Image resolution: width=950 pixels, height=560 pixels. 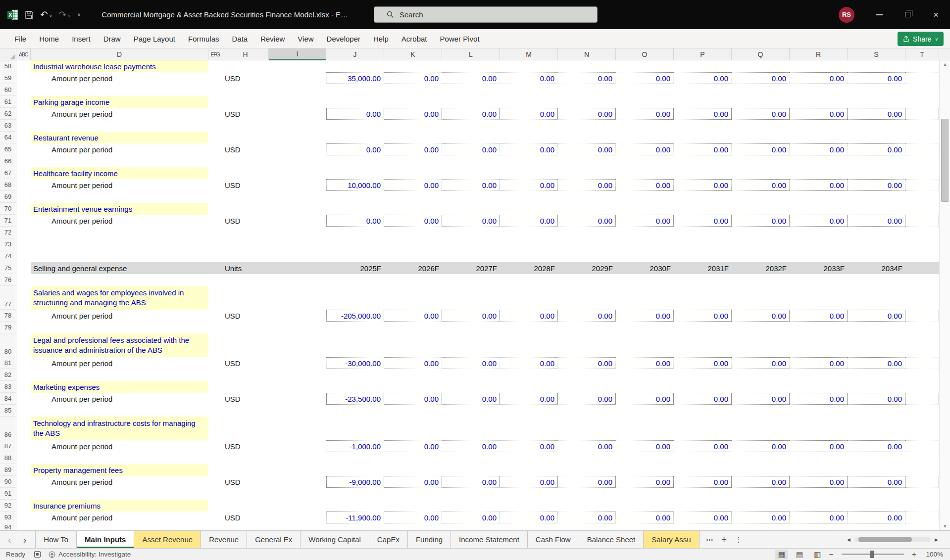 What do you see at coordinates (529, 399) in the screenshot?
I see `value-cell-M84: 0.00` at bounding box center [529, 399].